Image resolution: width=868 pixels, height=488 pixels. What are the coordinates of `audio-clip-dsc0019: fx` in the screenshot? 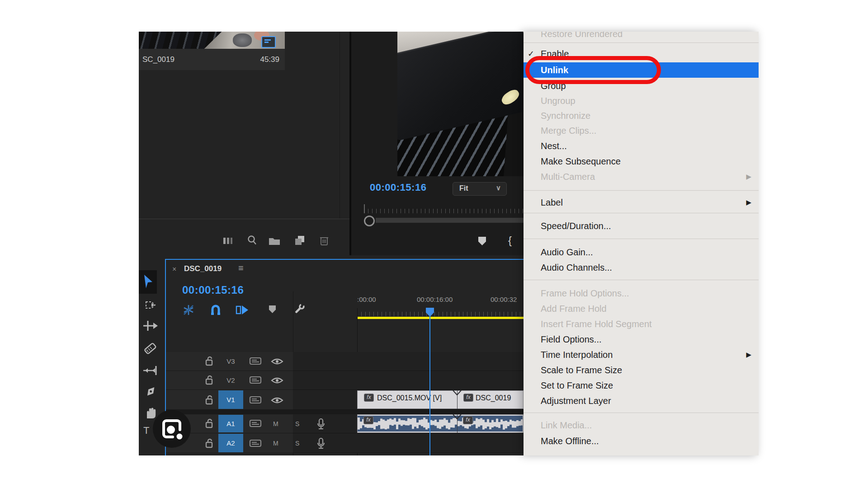 It's located at (491, 424).